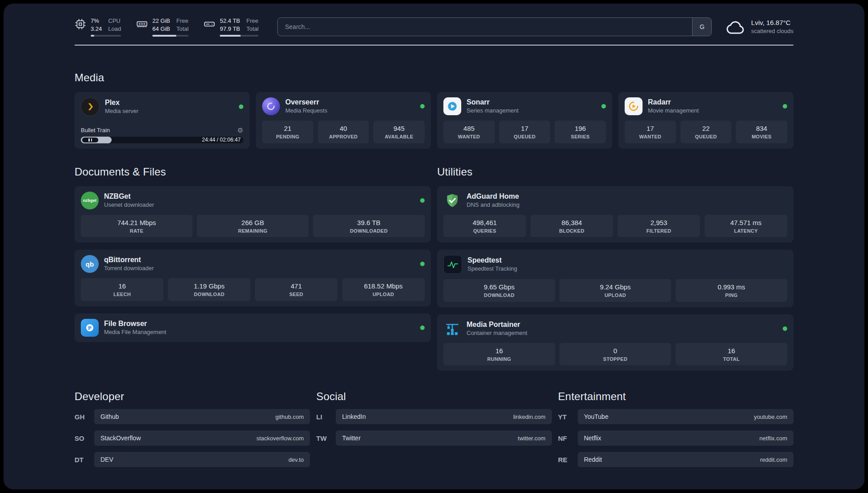 This screenshot has height=493, width=868. I want to click on stat-tile: 266 GB REMAINING, so click(253, 226).